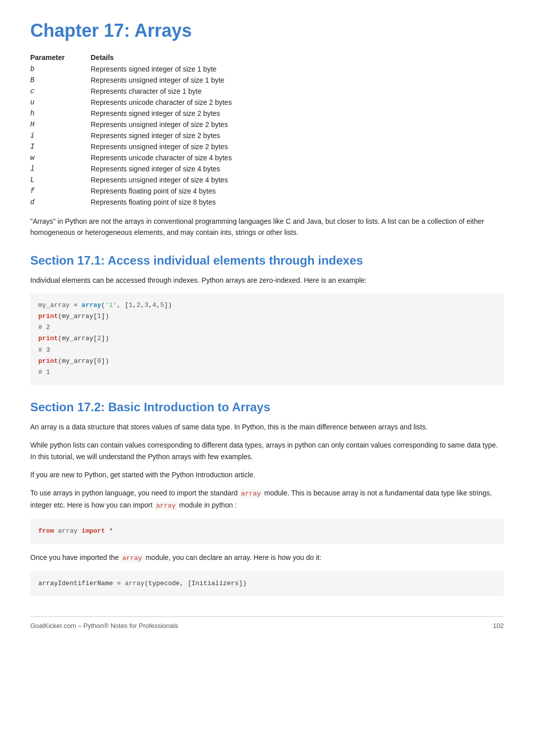  What do you see at coordinates (267, 202) in the screenshot?
I see `table-row: dRepresents floating point of size 8 byt…` at bounding box center [267, 202].